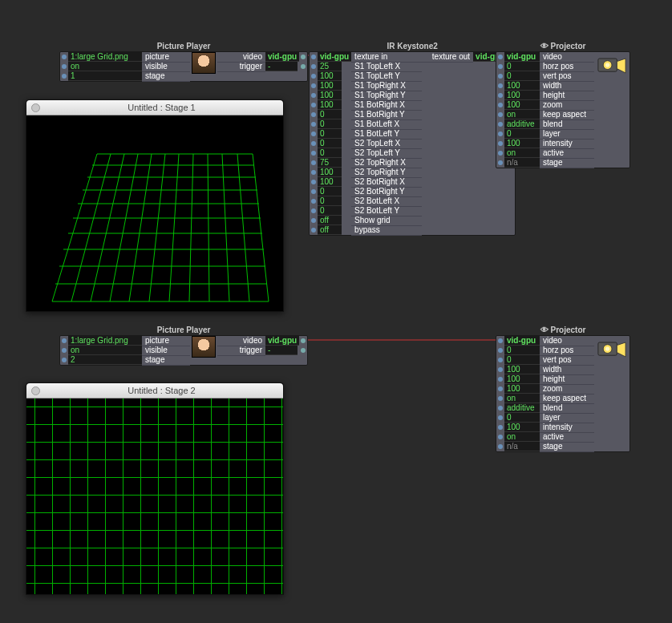 The image size is (672, 623). I want to click on value-horz-pos: 0, so click(522, 350).